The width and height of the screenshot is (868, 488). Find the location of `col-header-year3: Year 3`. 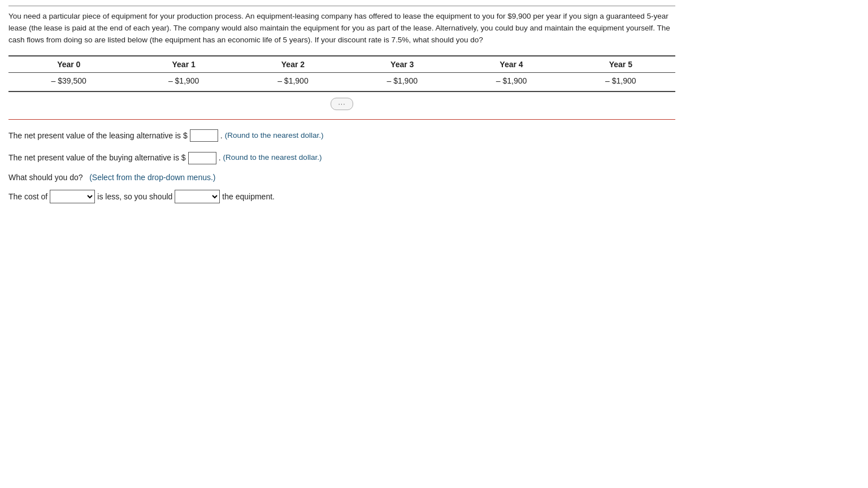

col-header-year3: Year 3 is located at coordinates (402, 64).